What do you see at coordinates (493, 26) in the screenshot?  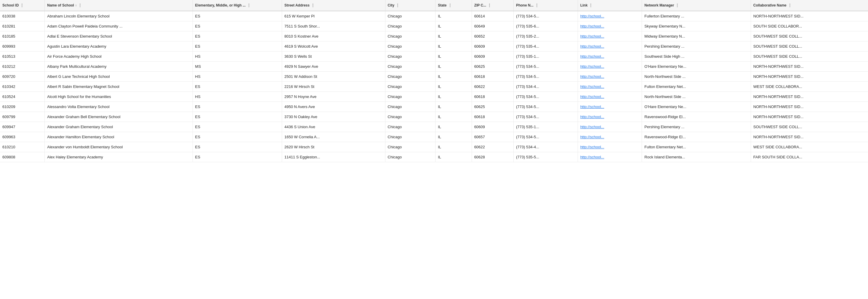 I see `cell-zip: 60649` at bounding box center [493, 26].